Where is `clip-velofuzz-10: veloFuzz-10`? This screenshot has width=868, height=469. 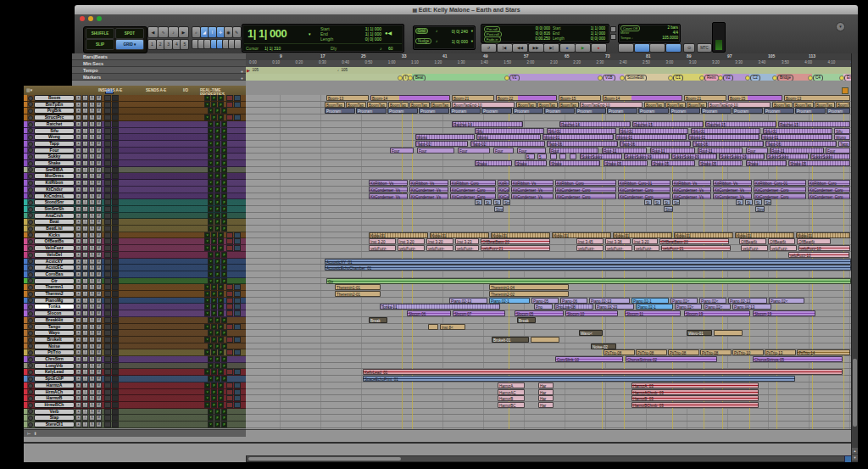
clip-velofuzz-10: veloFuzz-10 is located at coordinates (819, 254).